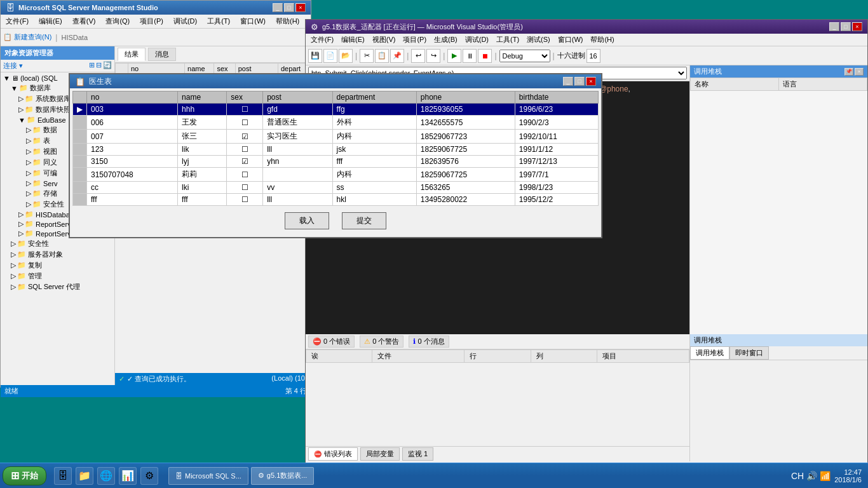 This screenshot has height=488, width=868. What do you see at coordinates (297, 98) in the screenshot?
I see `dt-col-post: post` at bounding box center [297, 98].